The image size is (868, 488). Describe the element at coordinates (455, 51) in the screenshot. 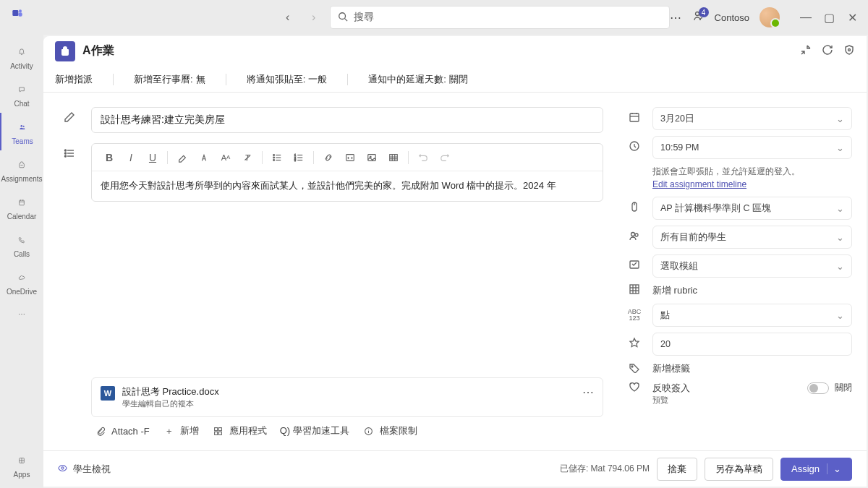

I see `app-header: A作業` at that location.